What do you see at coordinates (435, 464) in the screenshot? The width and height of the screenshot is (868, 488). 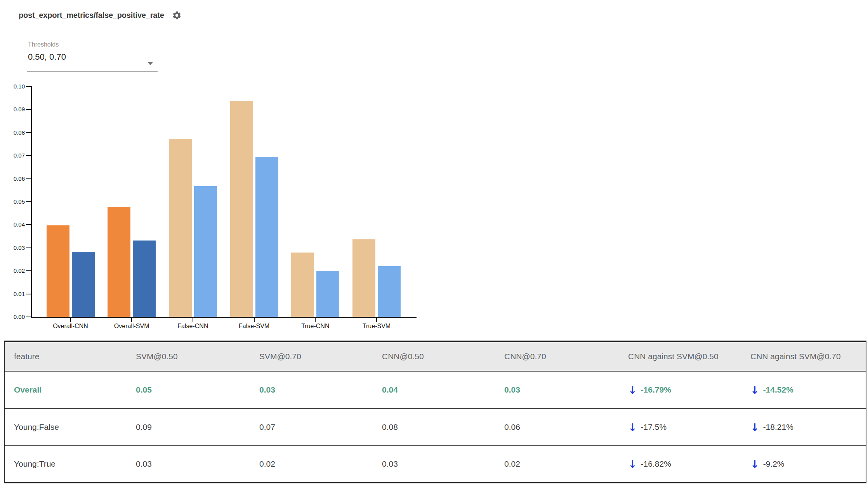 I see `table-row-young-true: Young:True0.030.020.030.02↓-16.82%↓-9.2%` at bounding box center [435, 464].